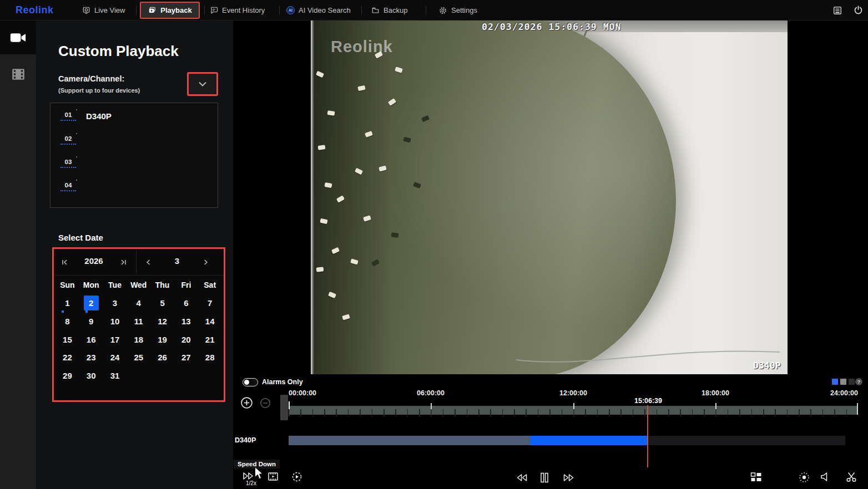  What do you see at coordinates (522, 478) in the screenshot?
I see `rewind-button` at bounding box center [522, 478].